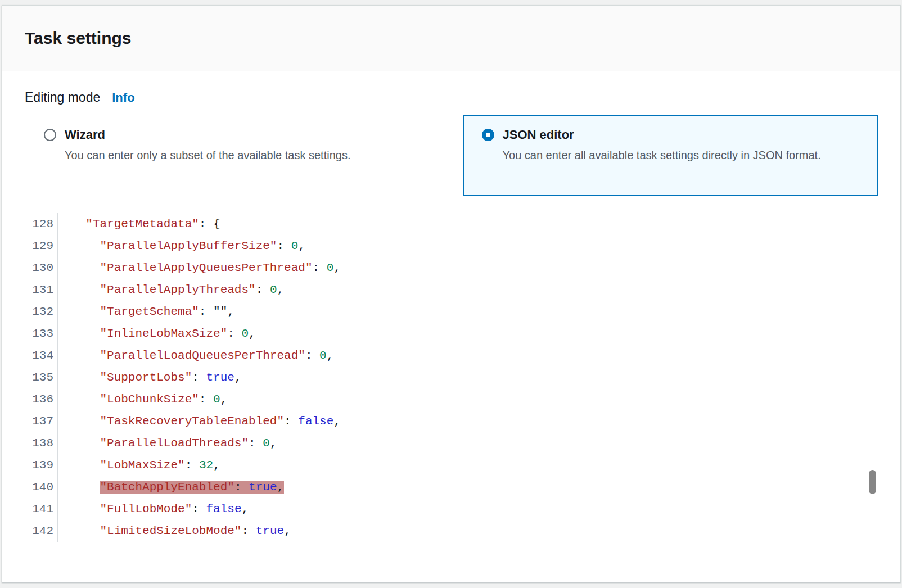 Image resolution: width=902 pixels, height=588 pixels. Describe the element at coordinates (451, 224) in the screenshot. I see `code-line: 128 "TargetMetadata": {` at that location.